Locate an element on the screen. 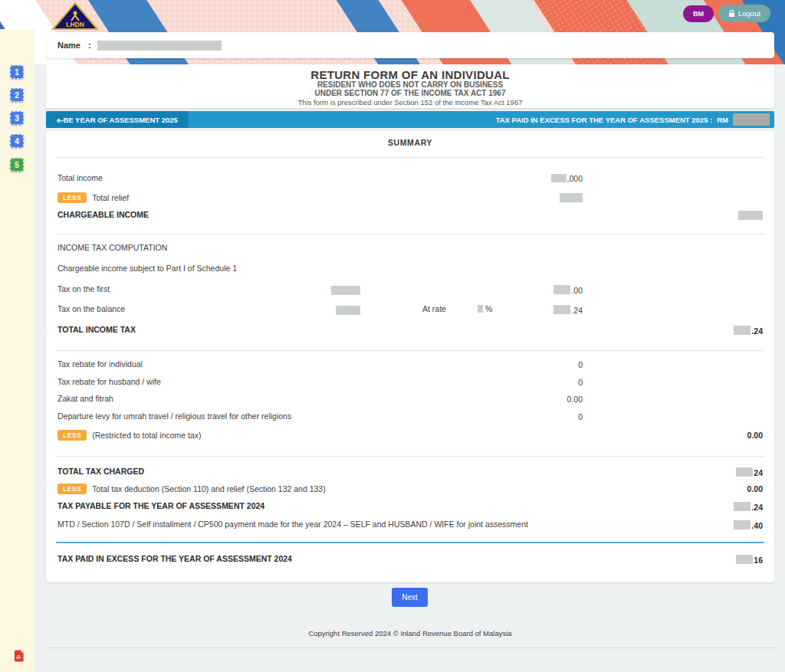 The height and width of the screenshot is (672, 785). footer-copyright: Copyright Reserved 2024 © Inland Revenue… is located at coordinates (410, 633).